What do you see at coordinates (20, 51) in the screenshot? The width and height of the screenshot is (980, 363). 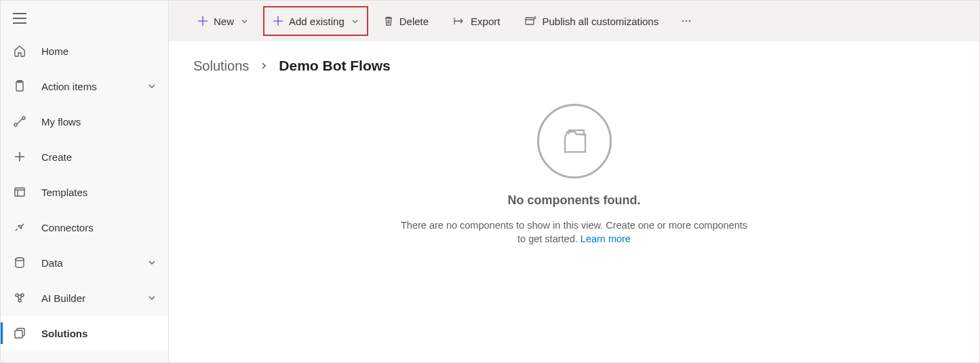 I see `home-icon` at bounding box center [20, 51].